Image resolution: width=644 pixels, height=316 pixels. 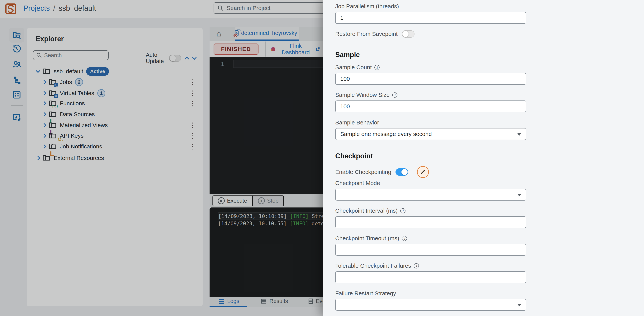 What do you see at coordinates (431, 195) in the screenshot?
I see `checkpoint-mode-select` at bounding box center [431, 195].